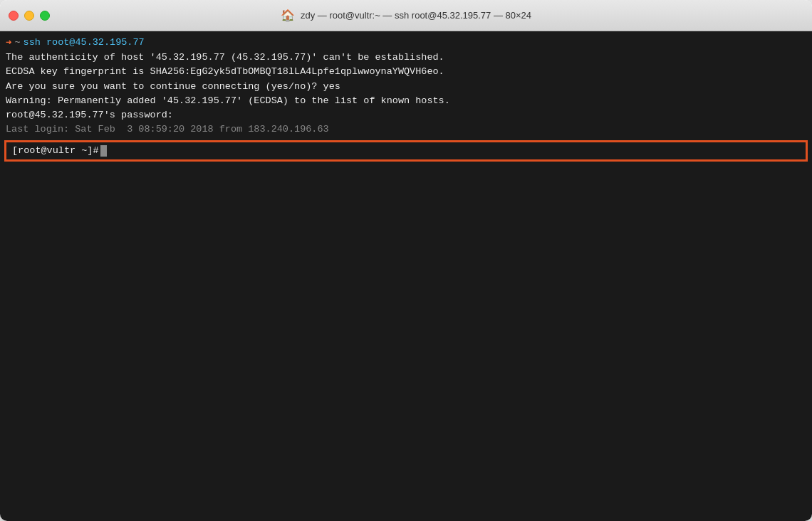 This screenshot has height=521, width=812. Describe the element at coordinates (416, 16) in the screenshot. I see `window-title: zdy — root@vultr:~ — ssh root@45.32.195.…` at that location.